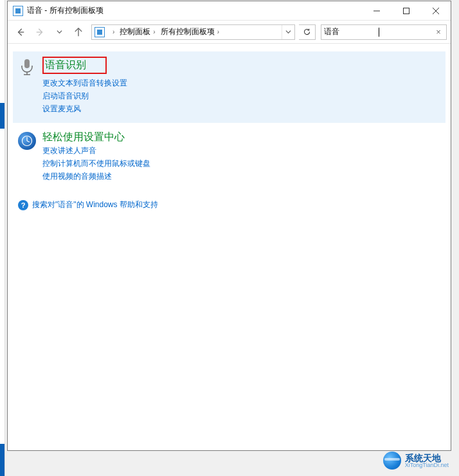  What do you see at coordinates (3, 238) in the screenshot?
I see `left-edge-strip` at bounding box center [3, 238].